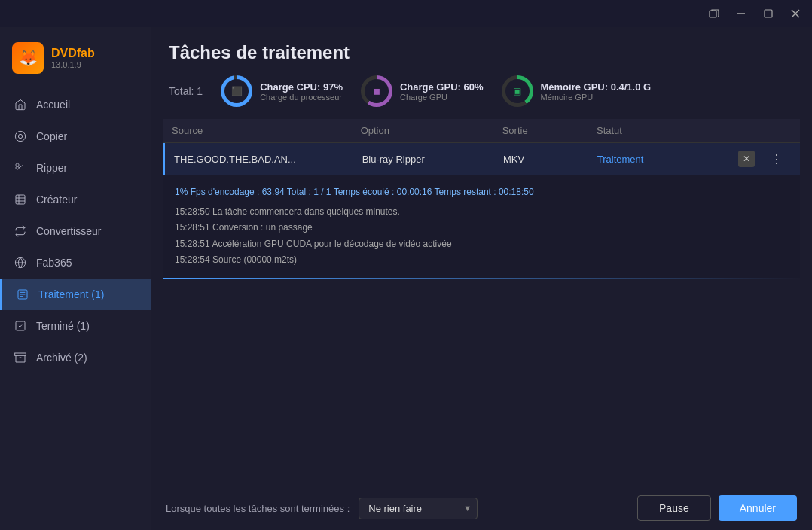 Image resolution: width=812 pixels, height=530 pixels. I want to click on app-version: 13.0.1.9, so click(73, 65).